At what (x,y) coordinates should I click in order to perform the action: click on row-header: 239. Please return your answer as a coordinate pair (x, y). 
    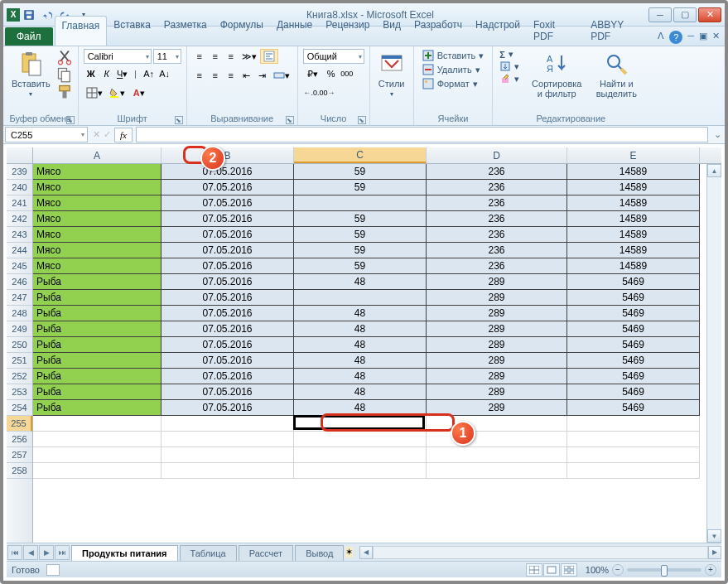
    Looking at the image, I should click on (20, 172).